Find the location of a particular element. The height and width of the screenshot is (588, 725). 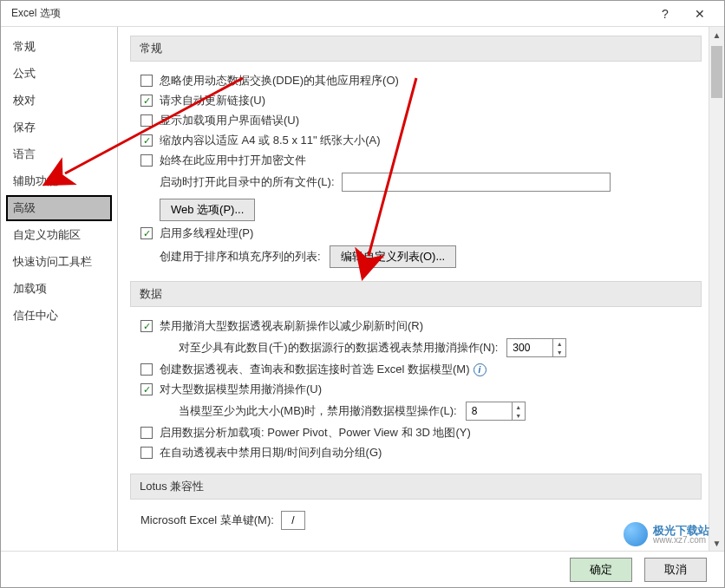

label-encrypted: 始终在此应用中打开加密文件 is located at coordinates (232, 160).